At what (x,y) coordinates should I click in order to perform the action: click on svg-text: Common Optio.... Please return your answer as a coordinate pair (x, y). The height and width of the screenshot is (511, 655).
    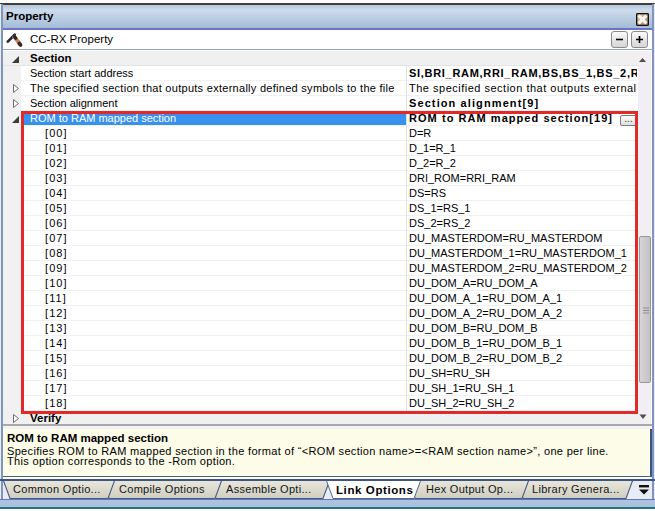
    Looking at the image, I should click on (57, 489).